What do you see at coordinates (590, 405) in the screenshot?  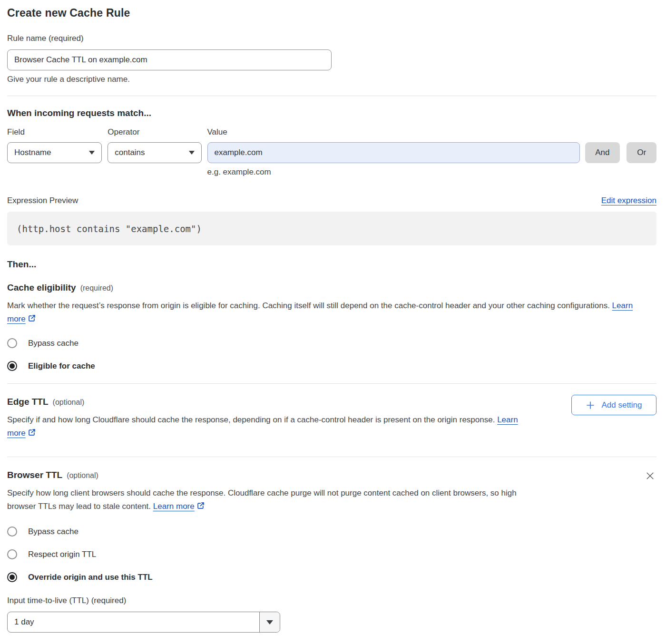 I see `plus-icon` at bounding box center [590, 405].